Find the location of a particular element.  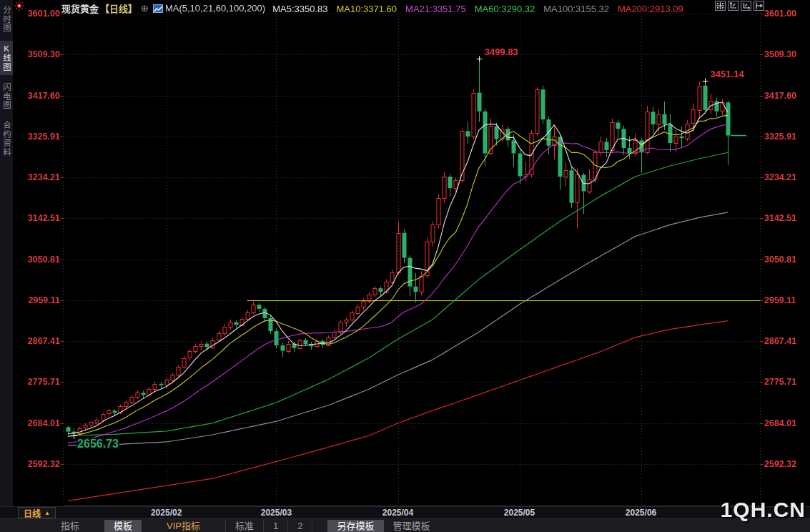

toolbar-tab-1: 1 is located at coordinates (276, 526).